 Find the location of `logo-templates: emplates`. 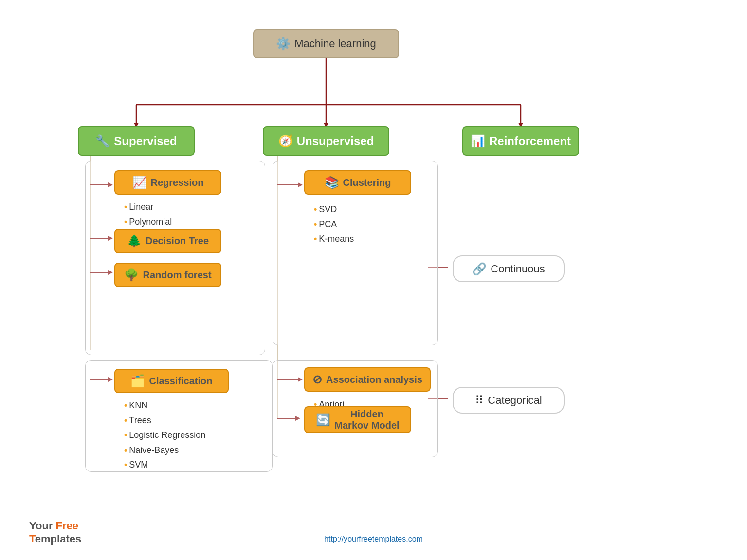

logo-templates: emplates is located at coordinates (58, 539).